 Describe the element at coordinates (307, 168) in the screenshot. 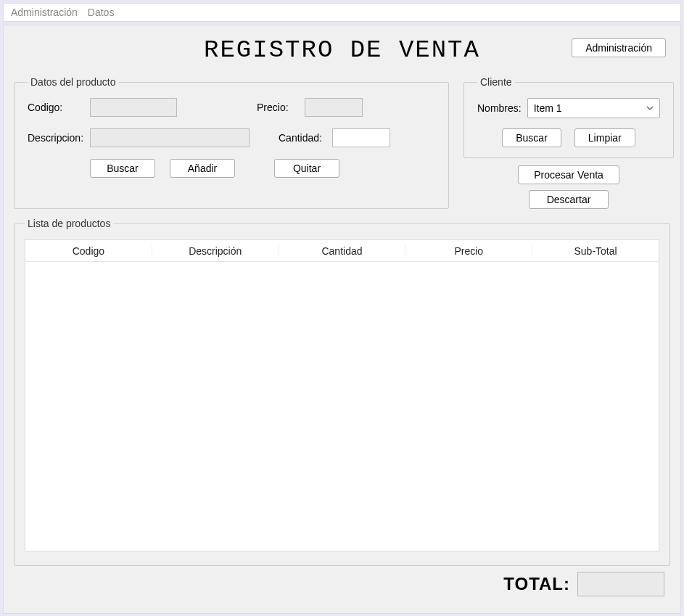

I see `quitar-button: Quitar` at that location.